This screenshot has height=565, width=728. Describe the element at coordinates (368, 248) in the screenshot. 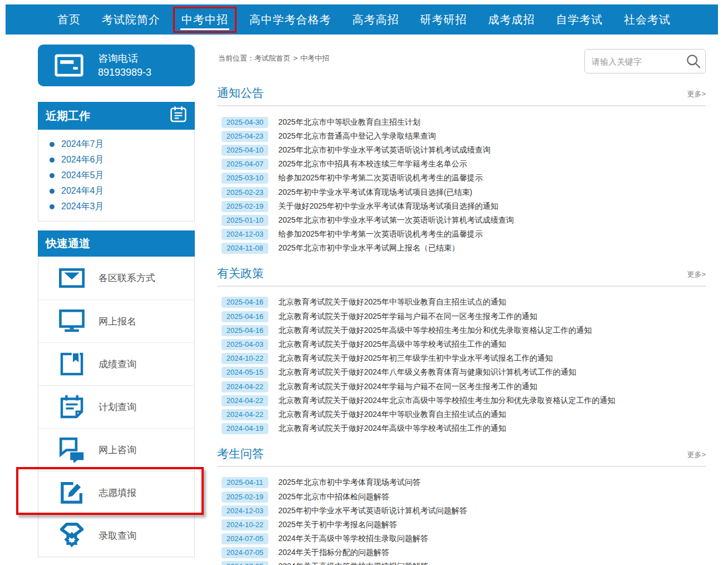

I see `news-link: 2025年北京市初中学业水平考试网上报名（已结束）` at that location.